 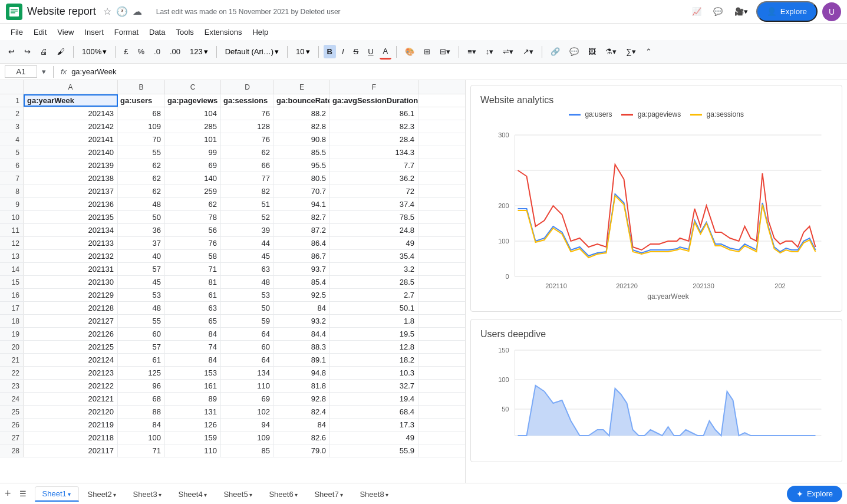 What do you see at coordinates (741, 12) in the screenshot?
I see `meet-icon-btn: 🎥▾` at bounding box center [741, 12].